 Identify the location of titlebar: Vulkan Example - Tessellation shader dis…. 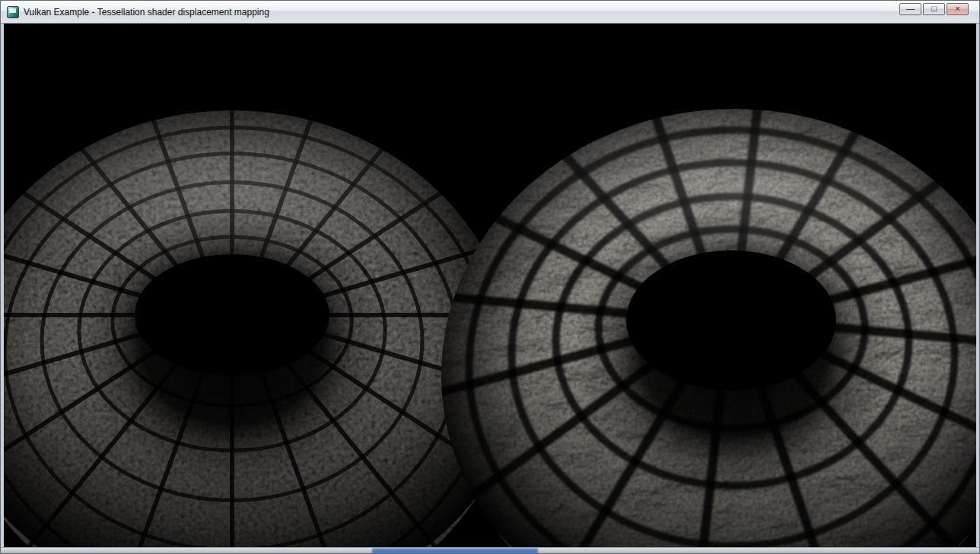
(490, 12).